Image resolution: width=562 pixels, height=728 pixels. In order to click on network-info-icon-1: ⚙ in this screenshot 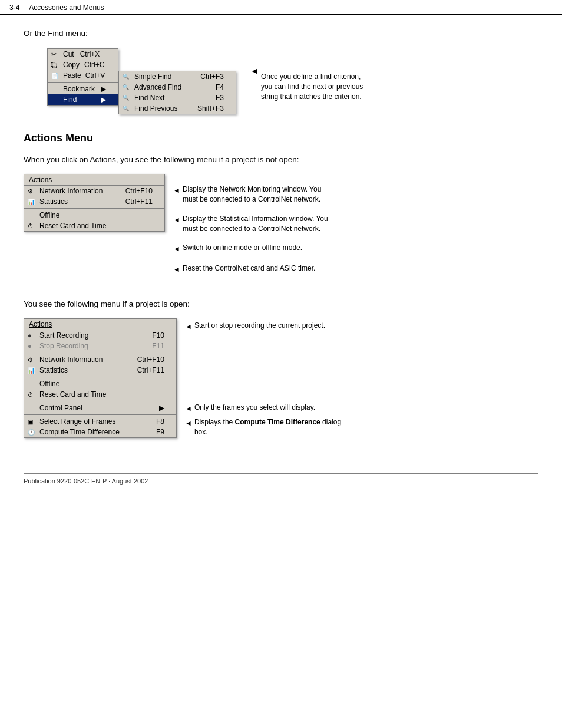, I will do `click(33, 191)`.